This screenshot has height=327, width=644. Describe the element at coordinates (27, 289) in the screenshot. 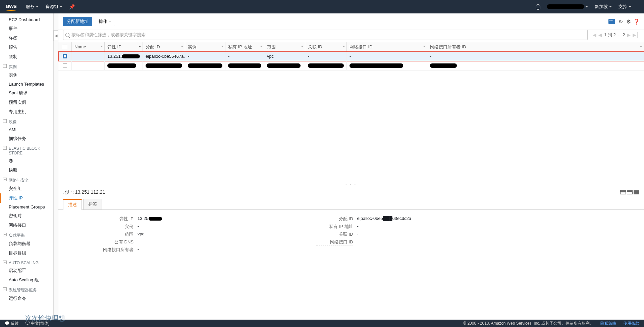

I see `sidebar-section-ssm: −系统管理器服务` at that location.